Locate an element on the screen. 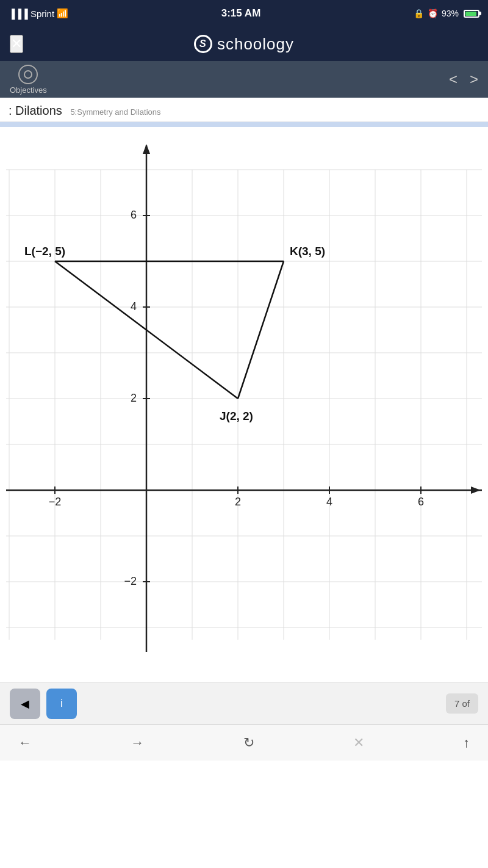 This screenshot has height=868, width=488. objectives-bar: Objectives < > is located at coordinates (244, 79).